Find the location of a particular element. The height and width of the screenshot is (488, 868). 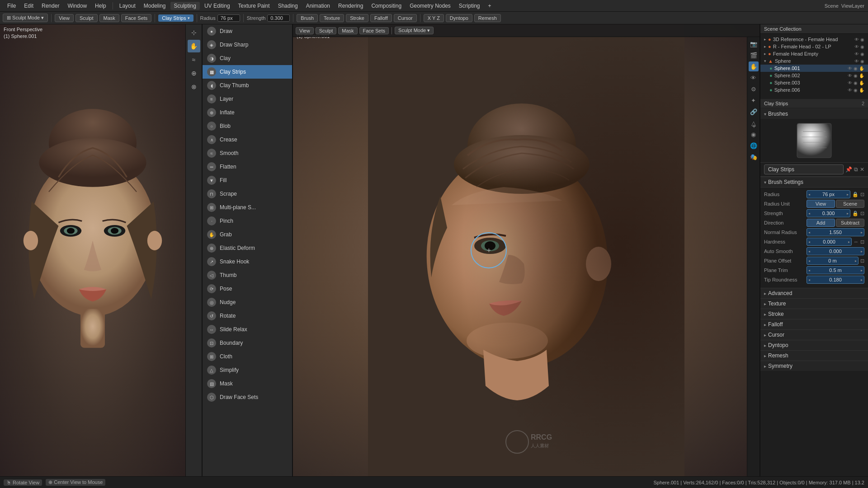

symmetry-section-toggle: Symmetry is located at coordinates (814, 366).